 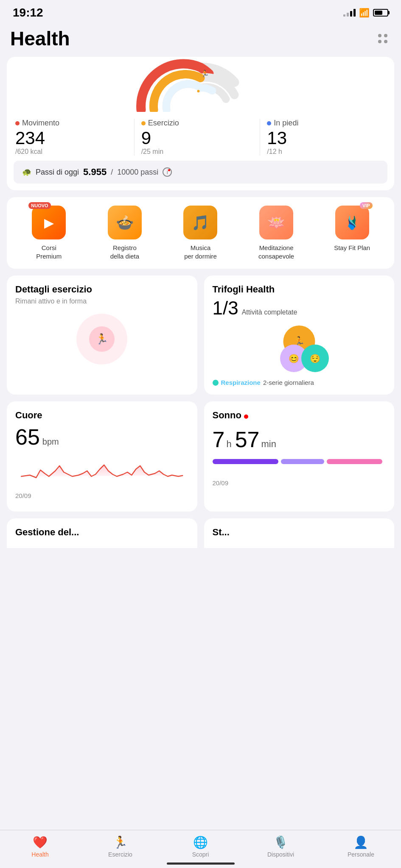 I want to click on feature-stay-fit: 🩱 VIP Stay Fit Plan, so click(x=352, y=233).